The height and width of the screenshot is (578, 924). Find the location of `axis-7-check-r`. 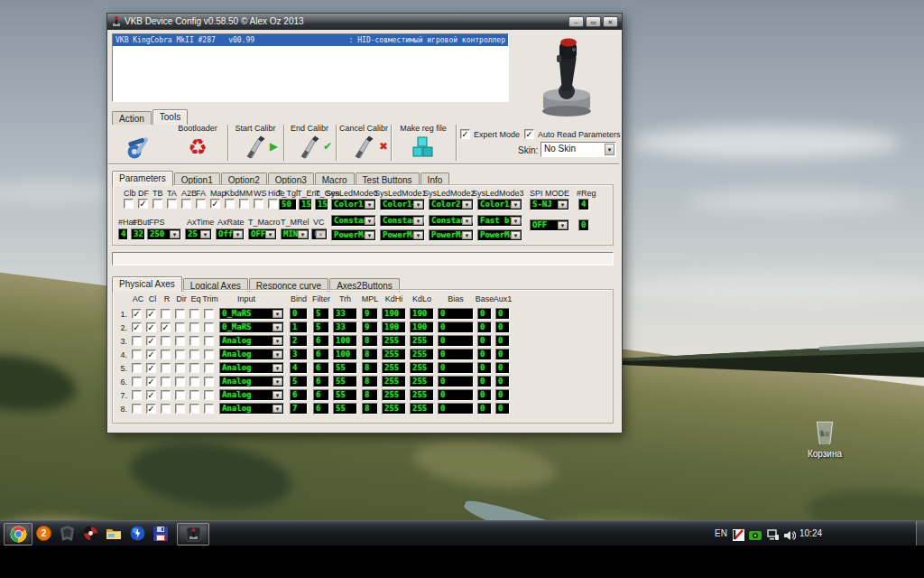

axis-7-check-r is located at coordinates (166, 396).